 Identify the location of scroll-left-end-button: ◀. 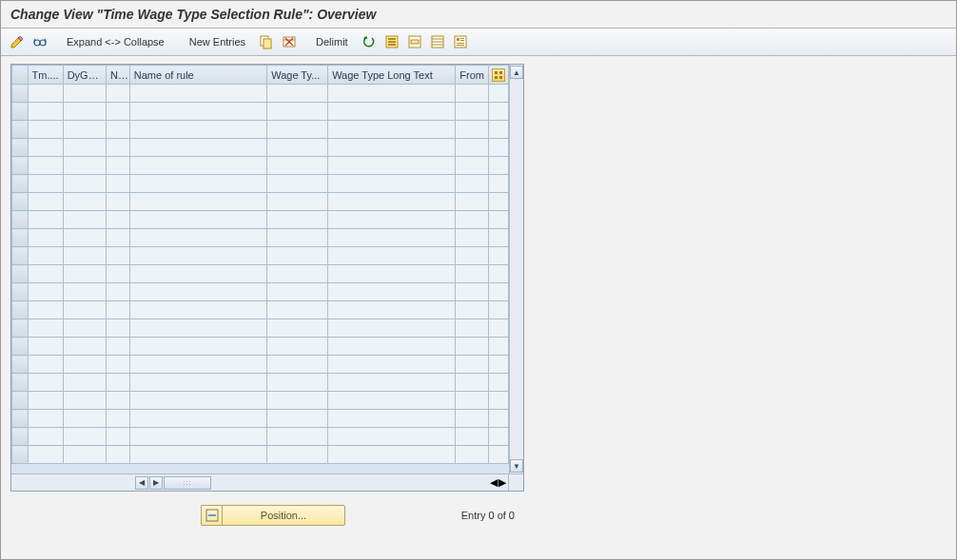
(494, 483).